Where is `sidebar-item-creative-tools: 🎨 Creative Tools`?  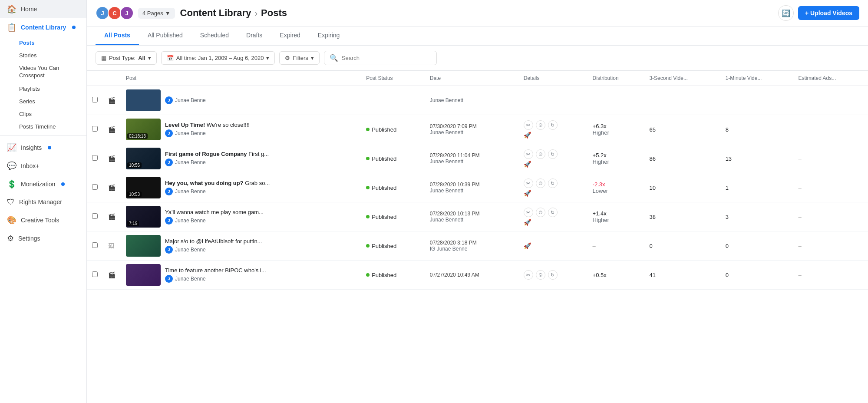 sidebar-item-creative-tools: 🎨 Creative Tools is located at coordinates (43, 220).